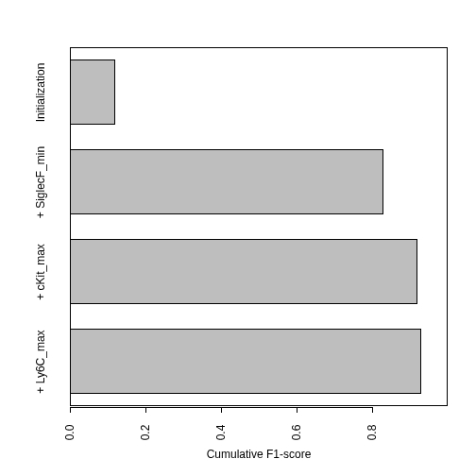 The image size is (476, 476). Describe the element at coordinates (372, 433) in the screenshot. I see `x-tick-label: 0.8` at that location.